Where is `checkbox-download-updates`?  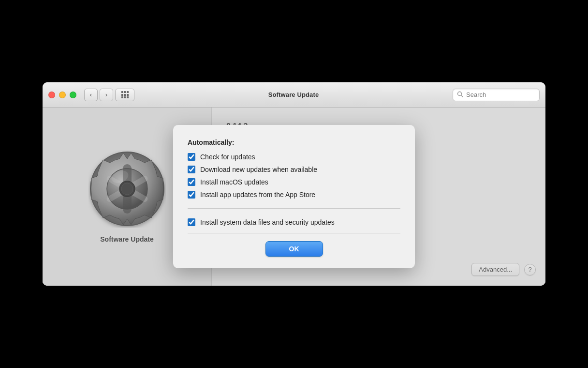
checkbox-download-updates is located at coordinates (191, 169).